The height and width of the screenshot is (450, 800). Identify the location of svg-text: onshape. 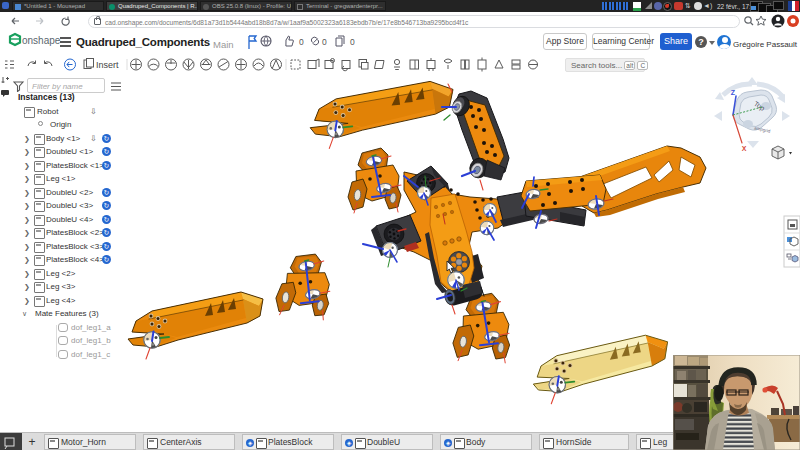
(42, 40).